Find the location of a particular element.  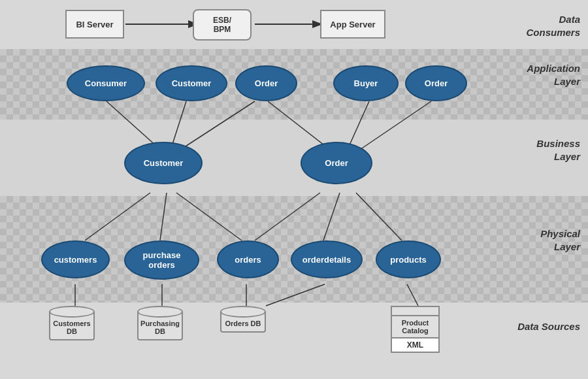

business-label: BusinessLayer is located at coordinates (558, 150).